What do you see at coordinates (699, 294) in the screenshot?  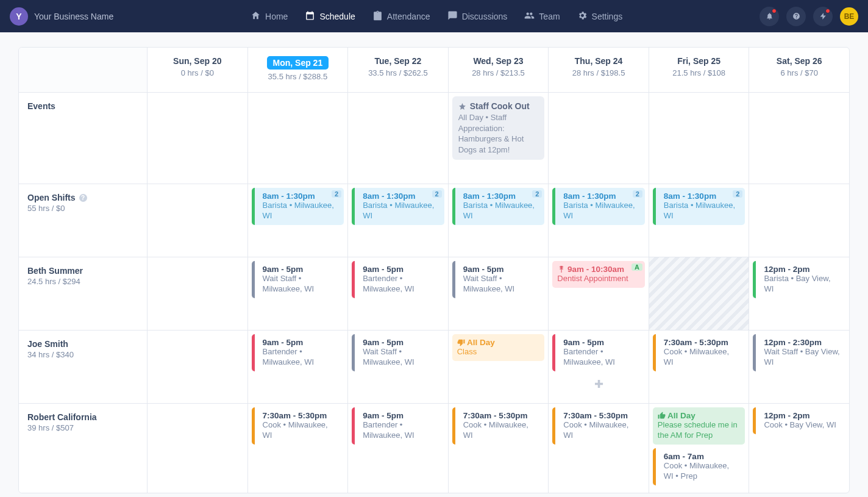 I see `cell-unavailable` at bounding box center [699, 294].